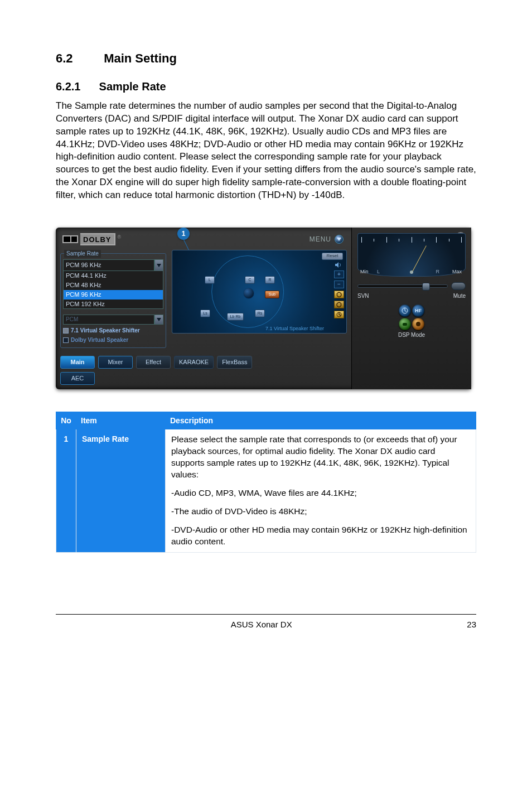  What do you see at coordinates (133, 86) in the screenshot?
I see `subsection-title-text: Sample Rate` at bounding box center [133, 86].